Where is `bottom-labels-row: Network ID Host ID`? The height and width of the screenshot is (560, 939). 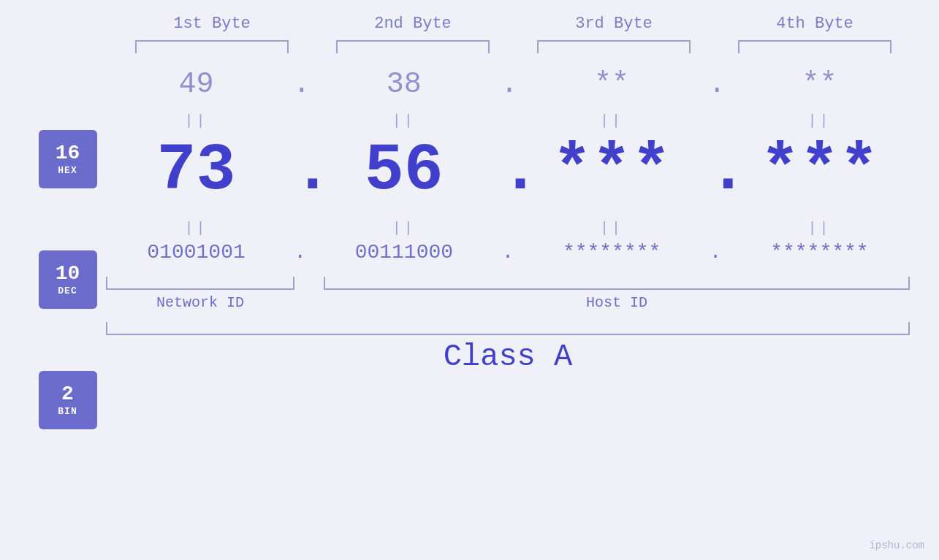 bottom-labels-row: Network ID Host ID is located at coordinates (508, 302).